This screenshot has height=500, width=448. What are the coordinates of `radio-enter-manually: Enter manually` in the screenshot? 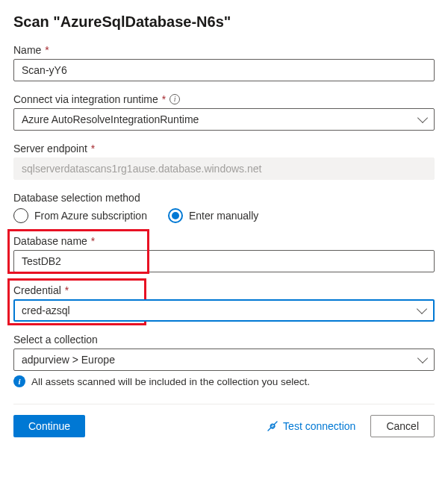 It's located at (214, 216).